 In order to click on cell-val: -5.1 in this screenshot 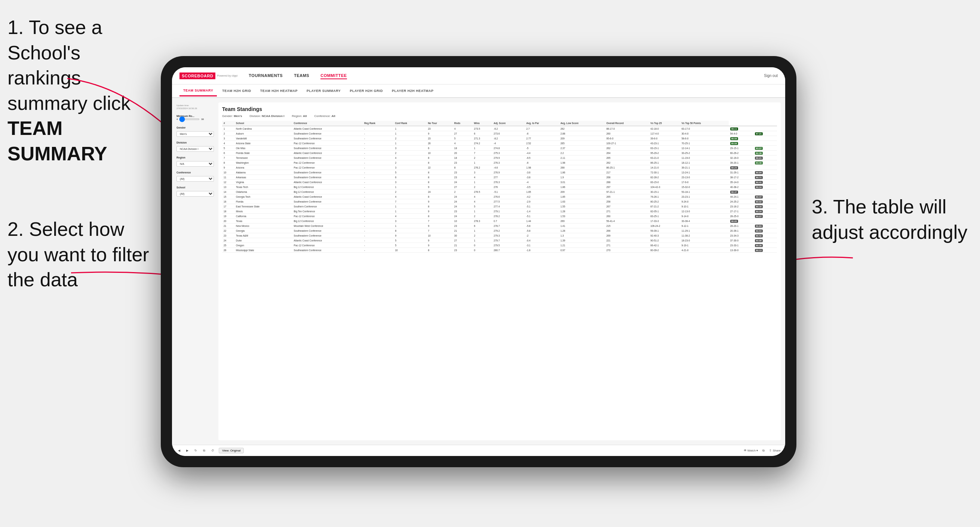, I will do `click(542, 216)`.